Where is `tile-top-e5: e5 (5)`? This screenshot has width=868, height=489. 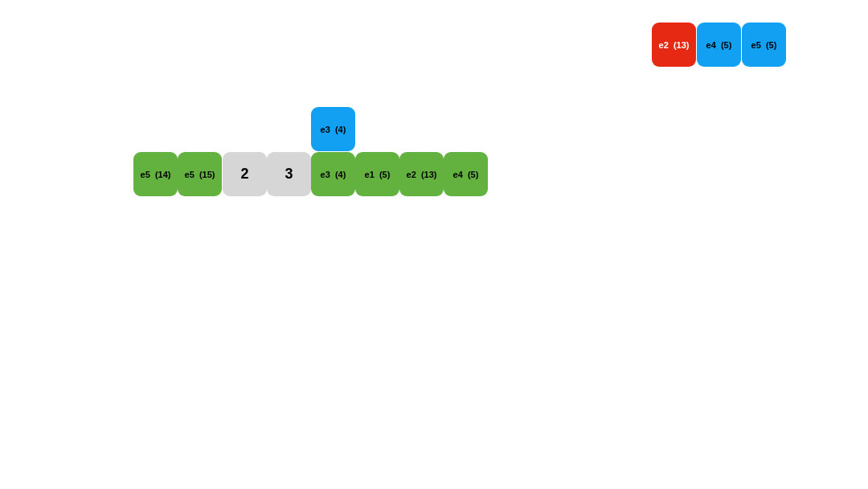 tile-top-e5: e5 (5) is located at coordinates (764, 45).